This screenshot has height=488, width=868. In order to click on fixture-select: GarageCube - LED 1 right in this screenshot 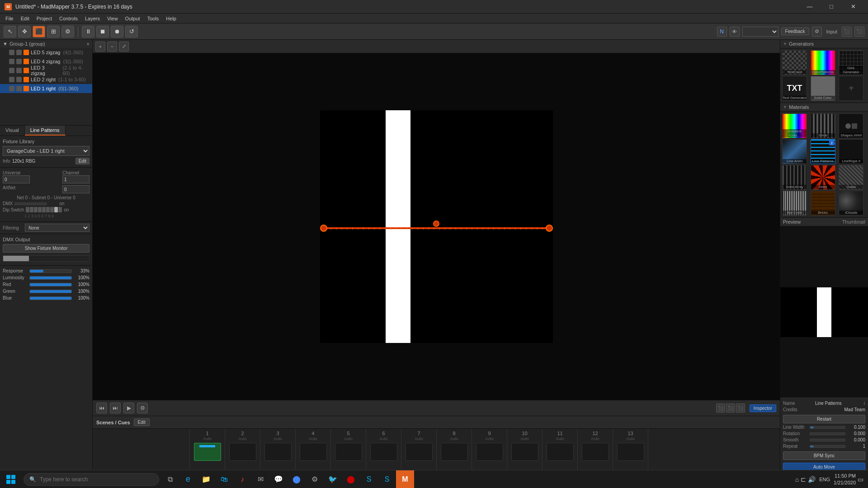, I will do `click(46, 151)`.